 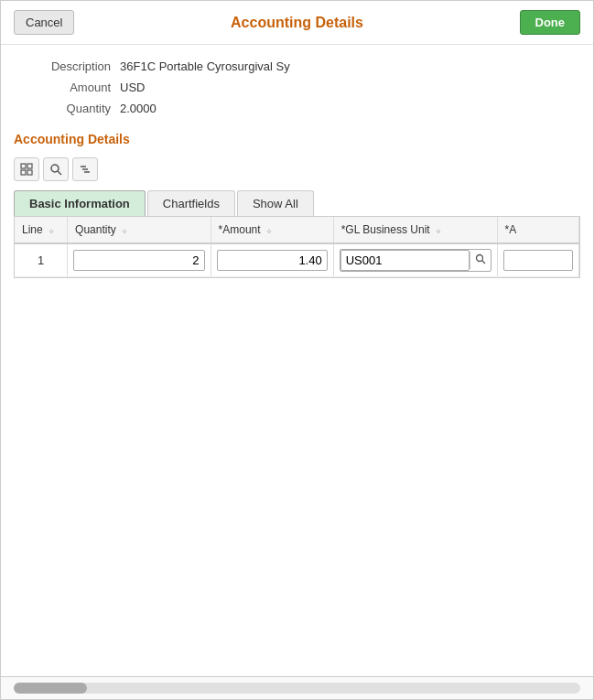 What do you see at coordinates (139, 260) in the screenshot?
I see `quantity-input` at bounding box center [139, 260].